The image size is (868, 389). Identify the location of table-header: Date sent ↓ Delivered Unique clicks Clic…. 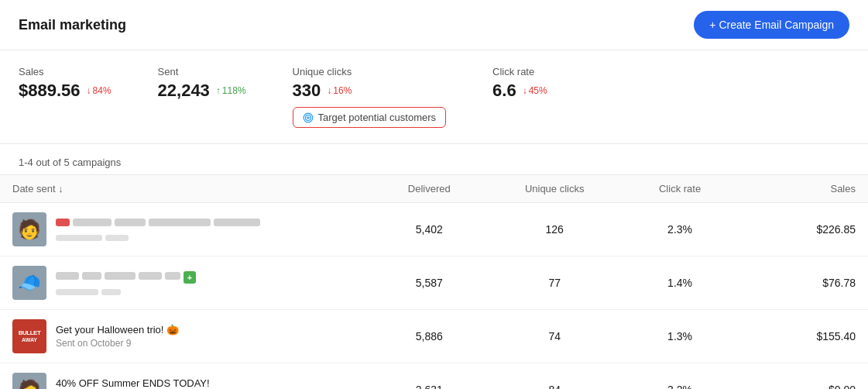
(434, 189).